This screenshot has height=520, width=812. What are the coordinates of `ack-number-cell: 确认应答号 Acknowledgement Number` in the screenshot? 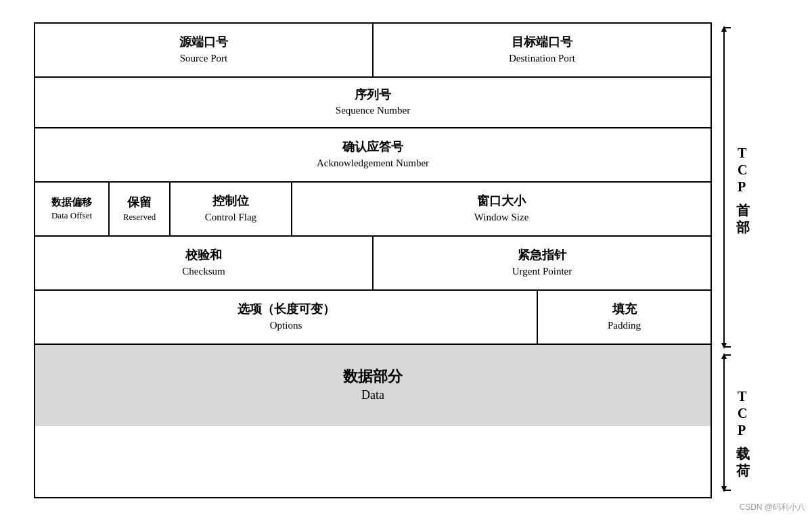 It's located at (373, 155).